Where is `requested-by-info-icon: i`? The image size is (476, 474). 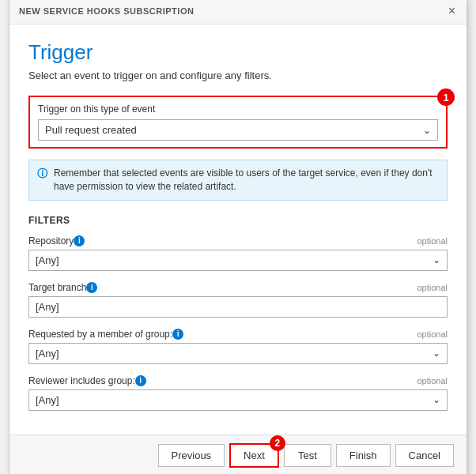 requested-by-info-icon: i is located at coordinates (178, 334).